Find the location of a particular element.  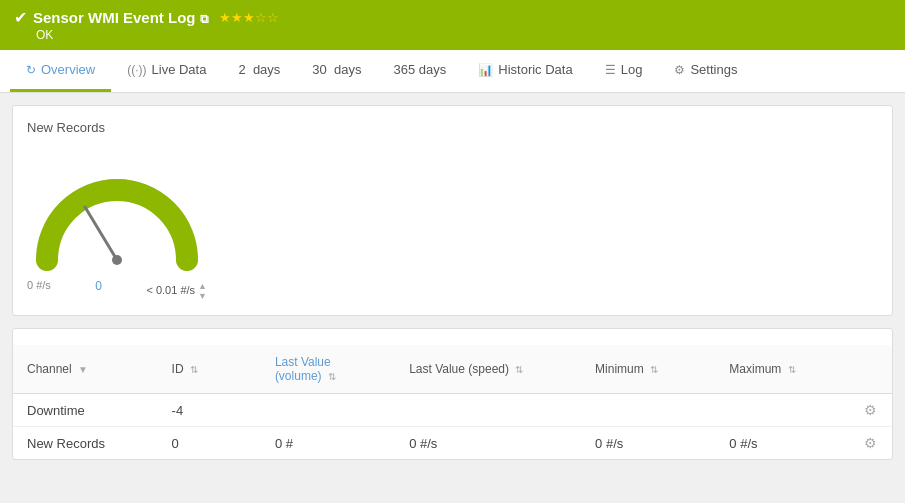

cell-lastvalue-speed is located at coordinates (488, 410).